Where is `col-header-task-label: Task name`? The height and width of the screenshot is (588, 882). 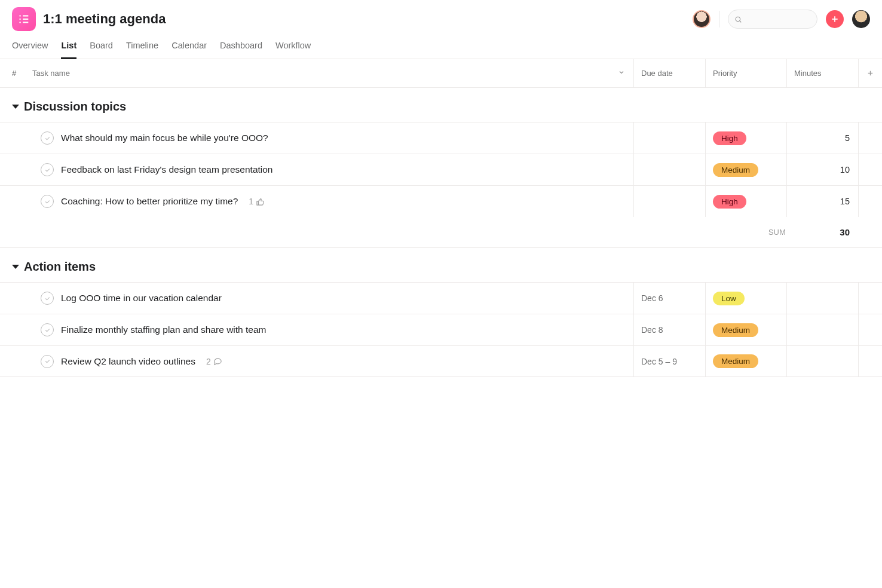
col-header-task-label: Task name is located at coordinates (51, 73).